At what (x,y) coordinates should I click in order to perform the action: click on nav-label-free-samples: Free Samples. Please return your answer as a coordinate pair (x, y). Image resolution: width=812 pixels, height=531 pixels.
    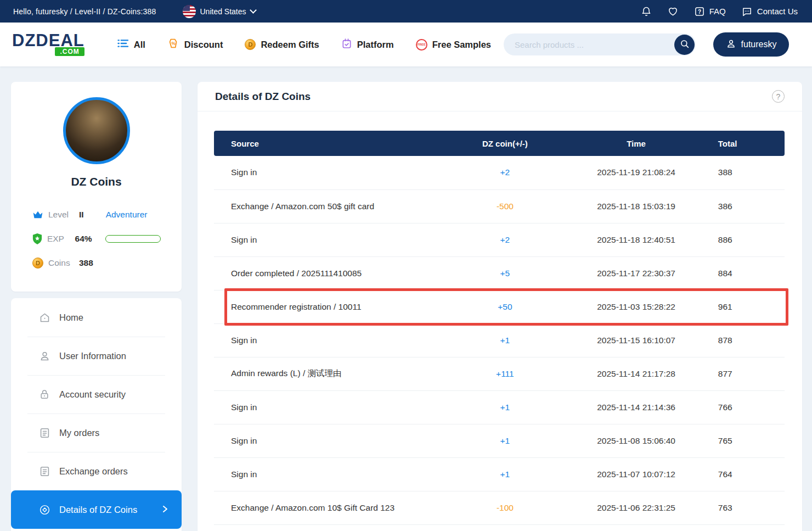
    Looking at the image, I should click on (462, 45).